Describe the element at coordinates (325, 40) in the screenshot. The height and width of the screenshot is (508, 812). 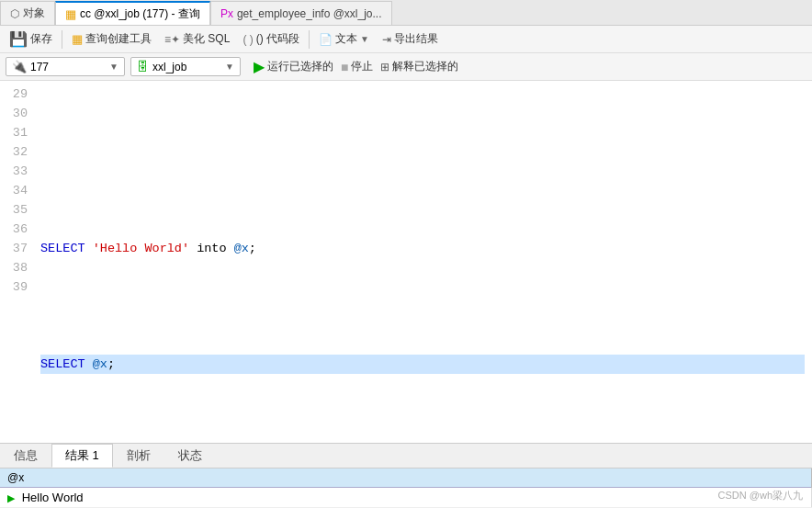
I see `text-icon: 📄` at that location.